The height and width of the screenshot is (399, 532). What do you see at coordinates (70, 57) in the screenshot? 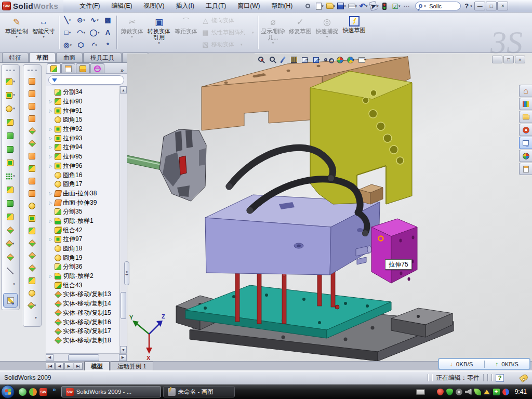
I see `command-tab: 曲面` at bounding box center [70, 57].